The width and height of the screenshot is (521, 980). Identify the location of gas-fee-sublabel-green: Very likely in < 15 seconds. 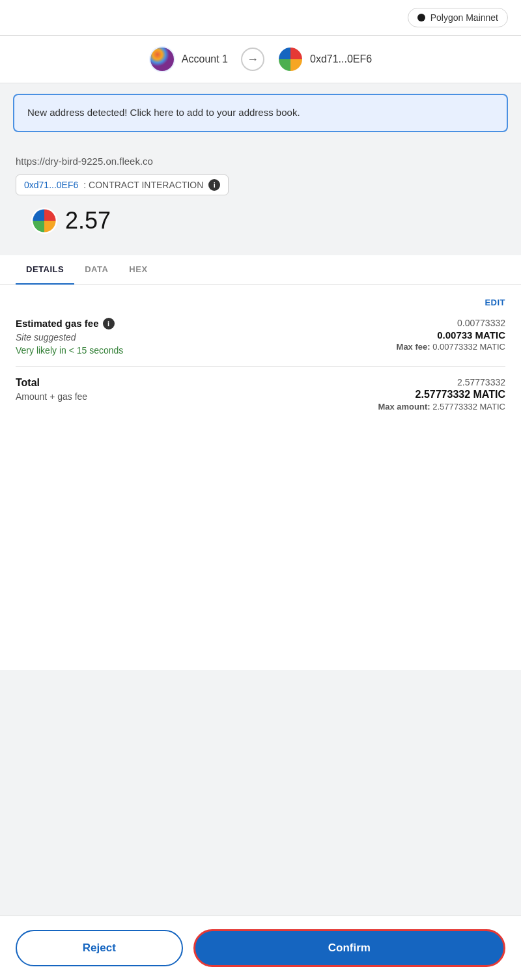
(69, 350).